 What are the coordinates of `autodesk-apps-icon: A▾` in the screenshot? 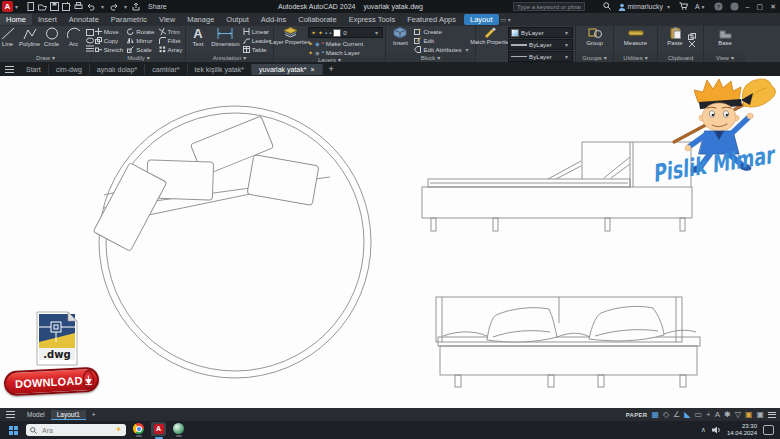 It's located at (701, 6).